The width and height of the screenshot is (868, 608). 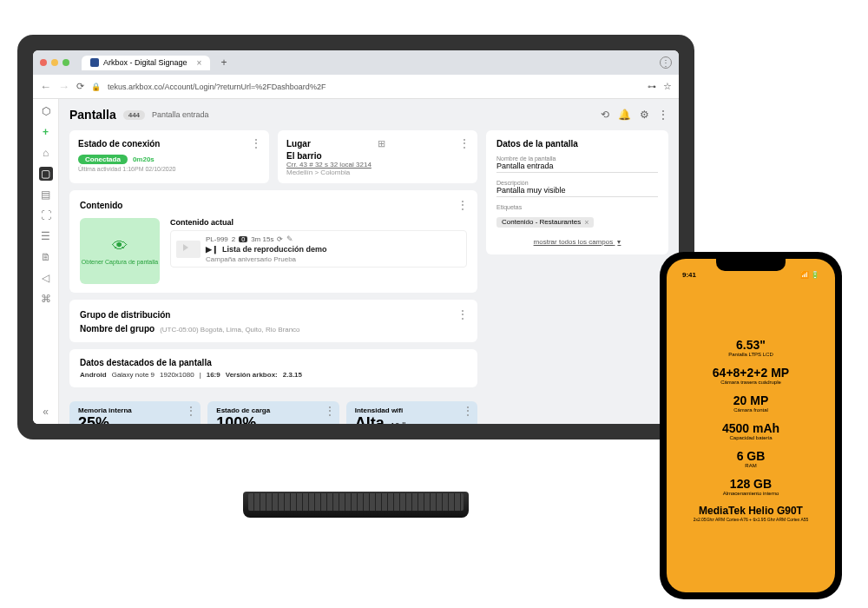 I want to click on spec-val: 20 MP, so click(x=751, y=400).